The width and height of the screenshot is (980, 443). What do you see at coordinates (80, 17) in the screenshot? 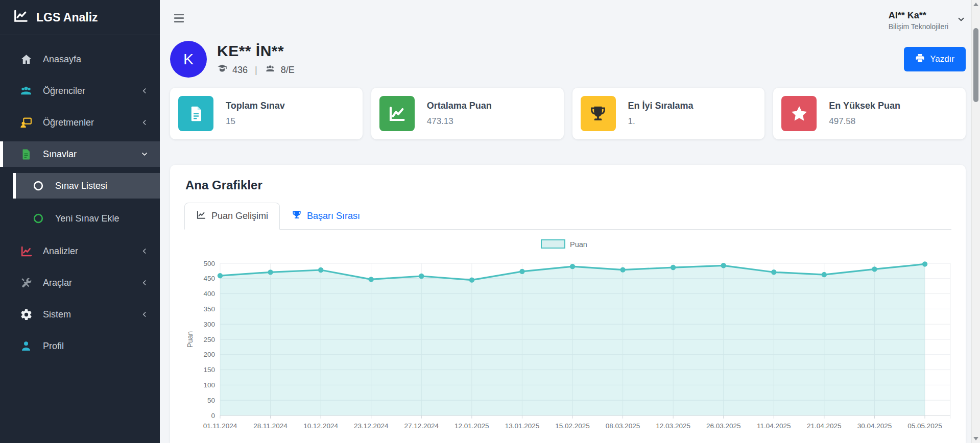
I see `app-brand: LGS Analiz` at bounding box center [80, 17].